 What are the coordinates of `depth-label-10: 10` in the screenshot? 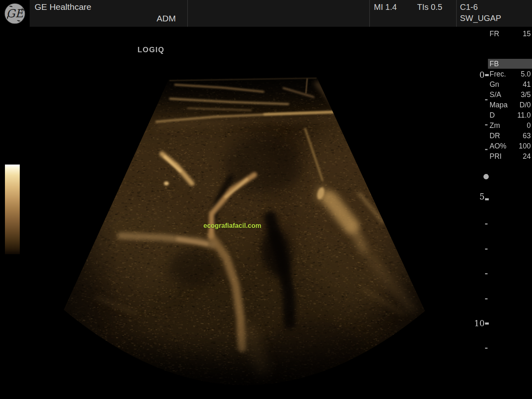 It's located at (479, 323).